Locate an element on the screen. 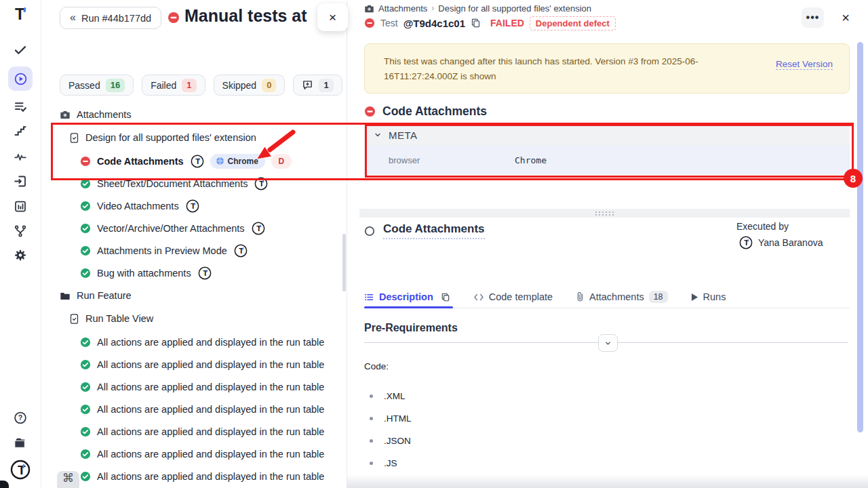 The height and width of the screenshot is (488, 868). collapse-section-button is located at coordinates (608, 343).